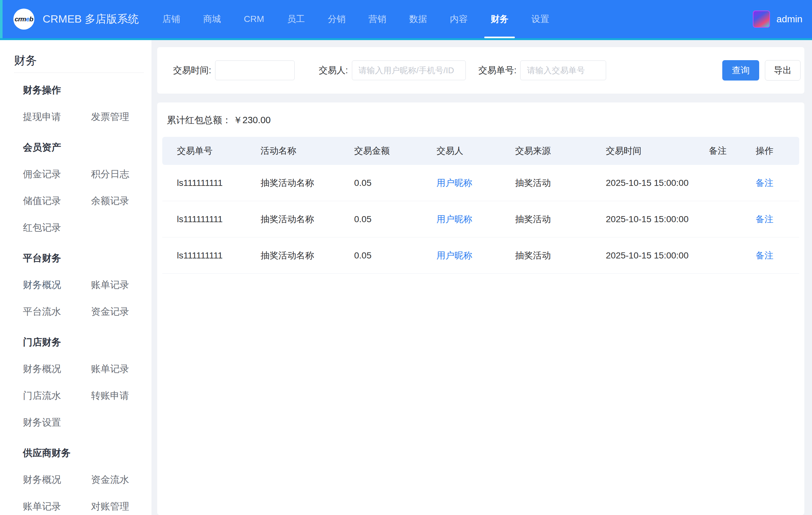 This screenshot has height=515, width=812. What do you see at coordinates (212, 19) in the screenshot?
I see `nav-item-mall: 商城` at bounding box center [212, 19].